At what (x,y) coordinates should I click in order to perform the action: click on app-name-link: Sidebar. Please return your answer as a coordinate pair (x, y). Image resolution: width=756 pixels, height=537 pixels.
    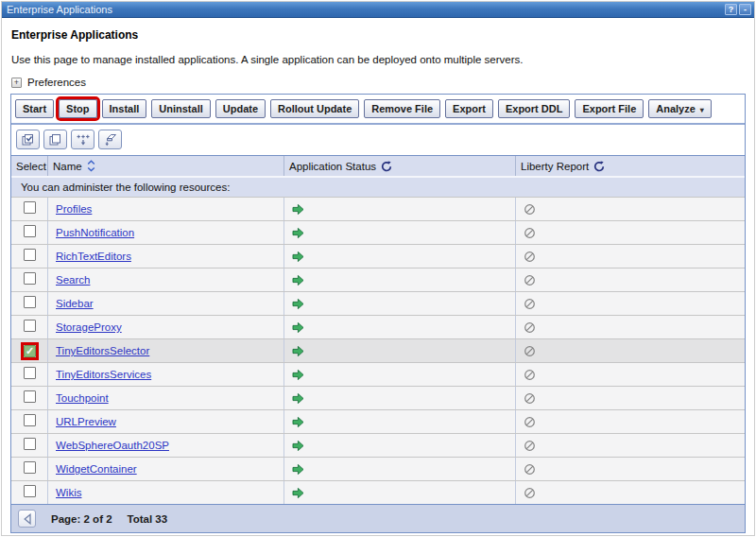
    Looking at the image, I should click on (75, 303).